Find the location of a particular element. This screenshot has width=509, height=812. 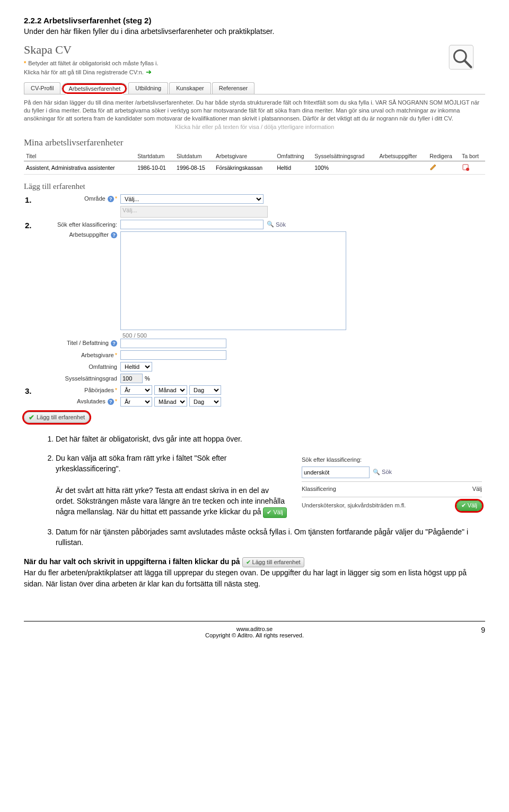

col-slut: Slutdatum is located at coordinates (194, 156).